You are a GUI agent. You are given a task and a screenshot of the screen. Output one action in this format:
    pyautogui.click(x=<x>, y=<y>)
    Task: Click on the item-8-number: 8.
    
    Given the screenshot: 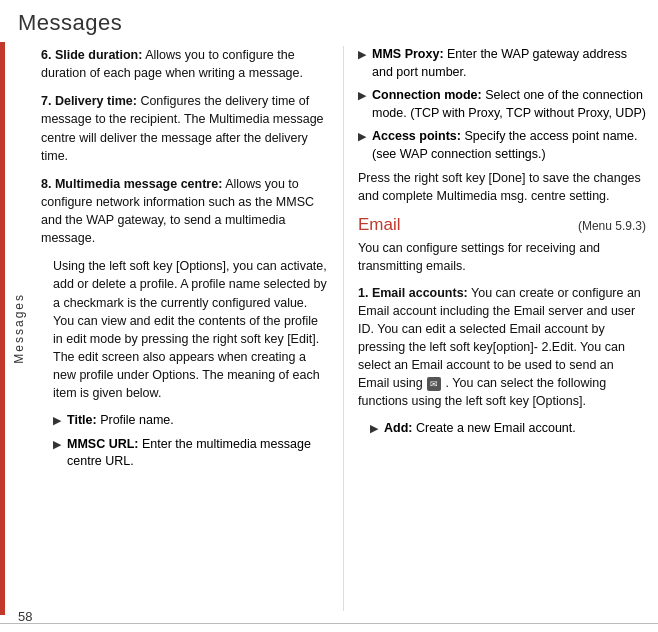 What is the action you would take?
    pyautogui.click(x=48, y=184)
    